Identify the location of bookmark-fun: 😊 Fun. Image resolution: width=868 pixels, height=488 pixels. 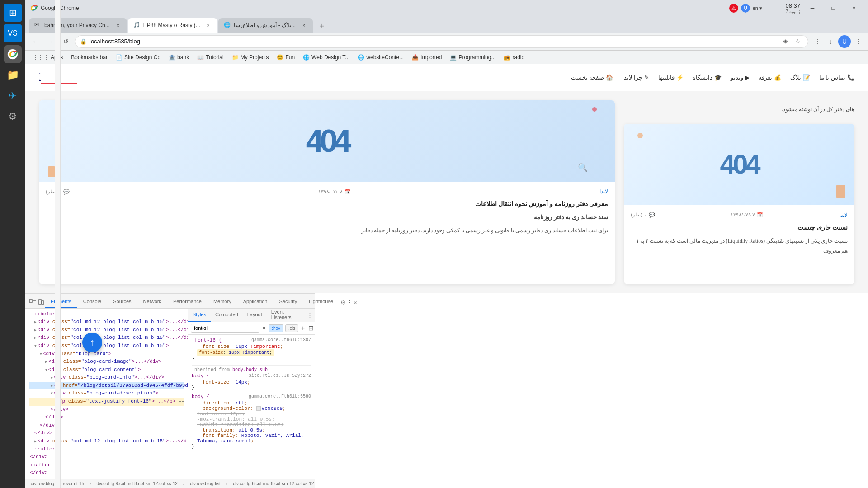
(286, 57).